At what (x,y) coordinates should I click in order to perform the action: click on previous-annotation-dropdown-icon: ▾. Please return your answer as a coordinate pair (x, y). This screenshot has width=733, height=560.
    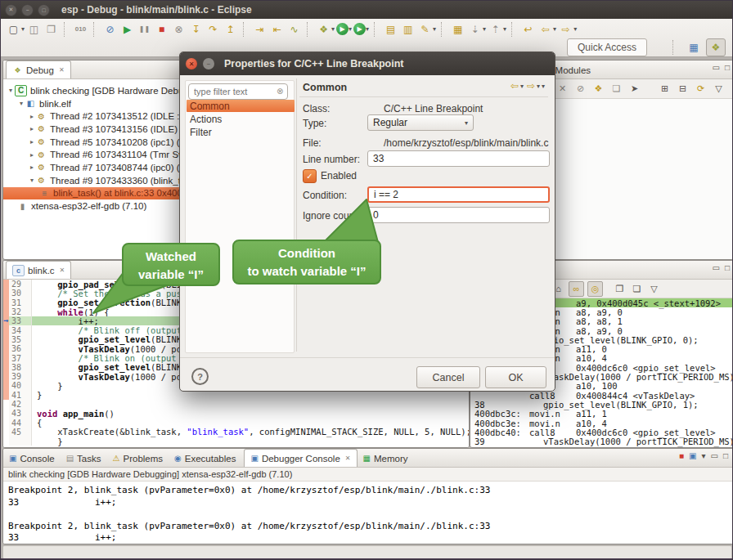
    Looking at the image, I should click on (505, 29).